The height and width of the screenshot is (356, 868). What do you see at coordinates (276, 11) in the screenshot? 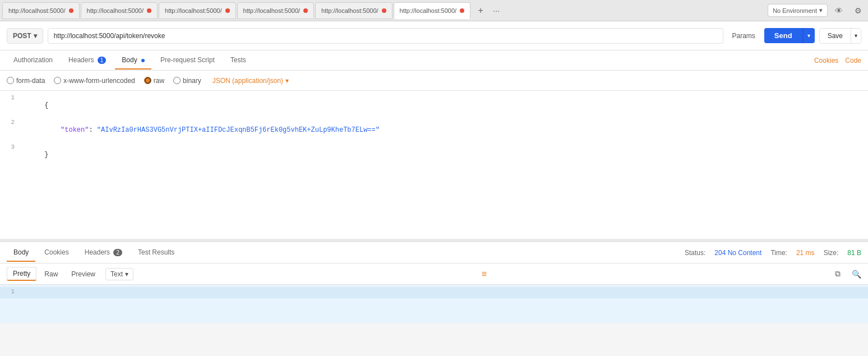
I see `browser-tab-4: http://localhost:5000/` at bounding box center [276, 11].